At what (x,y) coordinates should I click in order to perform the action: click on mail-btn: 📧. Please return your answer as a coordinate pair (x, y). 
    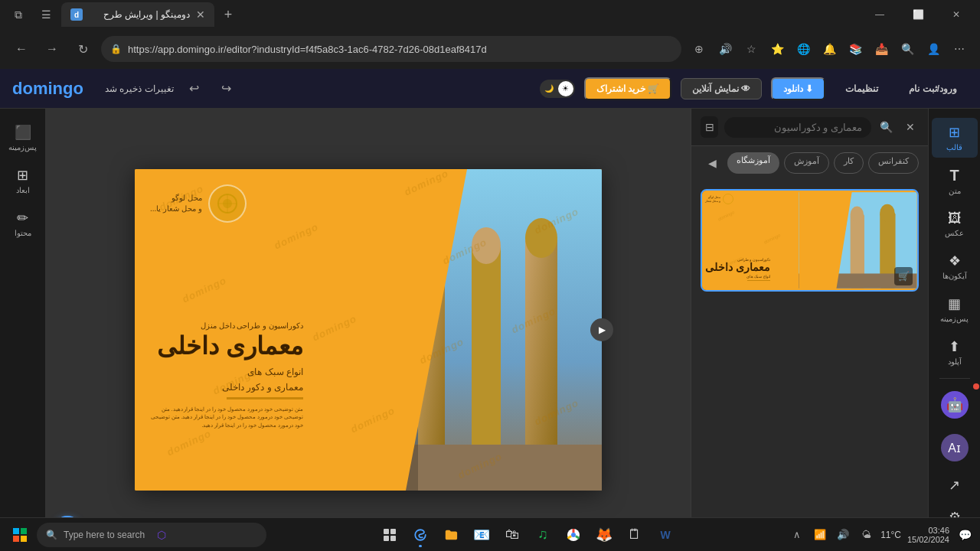
    Looking at the image, I should click on (482, 535).